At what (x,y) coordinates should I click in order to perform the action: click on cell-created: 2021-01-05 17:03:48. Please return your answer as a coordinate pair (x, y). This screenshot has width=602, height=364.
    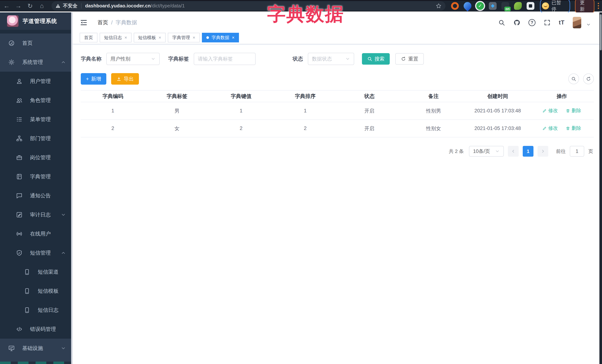
    Looking at the image, I should click on (498, 111).